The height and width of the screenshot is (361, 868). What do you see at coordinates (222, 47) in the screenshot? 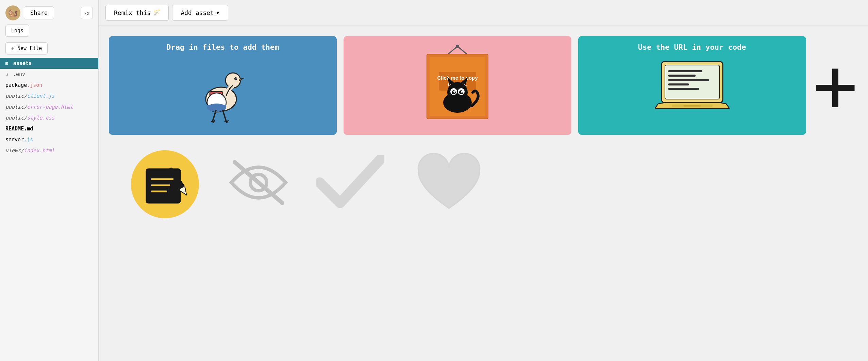
I see `drag-card-title: Drag in files to add them` at bounding box center [222, 47].